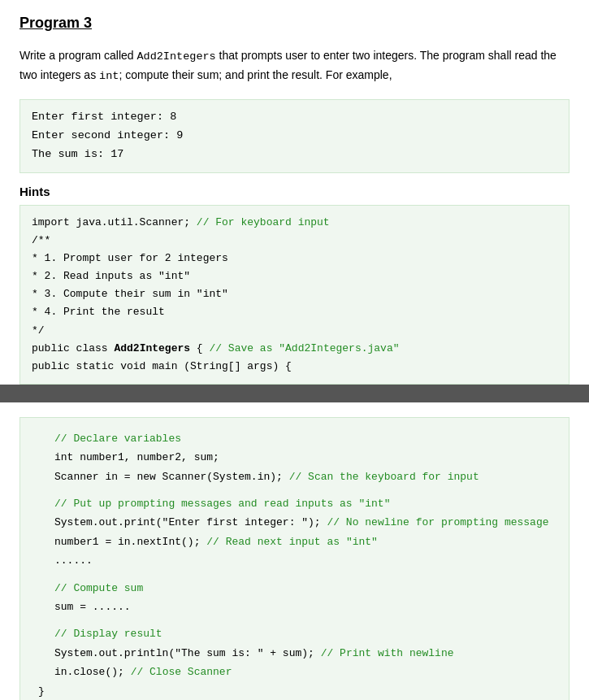 This screenshot has width=589, height=700. Describe the element at coordinates (73, 561) in the screenshot. I see `dots-text: ......` at that location.